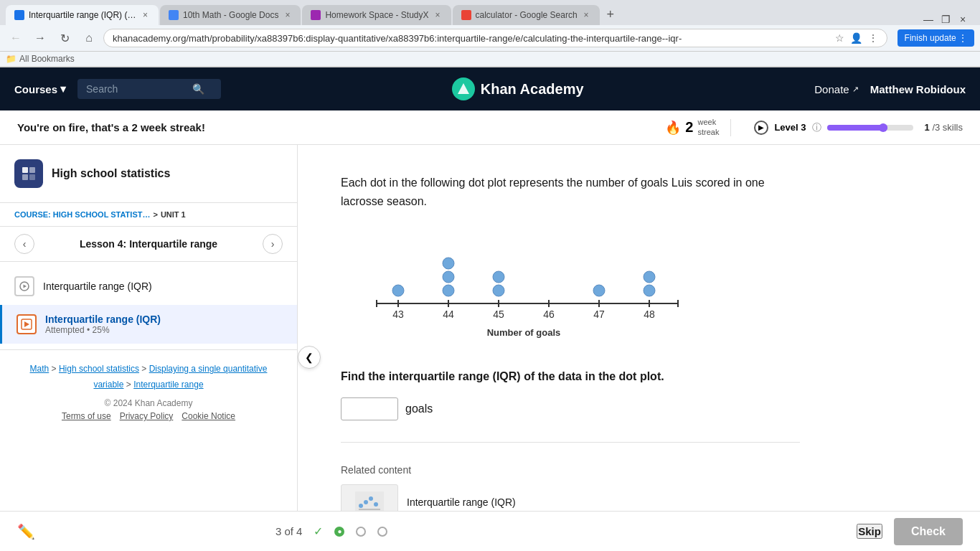 Image resolution: width=980 pixels, height=551 pixels. What do you see at coordinates (230, 15) in the screenshot?
I see `tab-docs: 10th Math - Google Docs ×` at bounding box center [230, 15].